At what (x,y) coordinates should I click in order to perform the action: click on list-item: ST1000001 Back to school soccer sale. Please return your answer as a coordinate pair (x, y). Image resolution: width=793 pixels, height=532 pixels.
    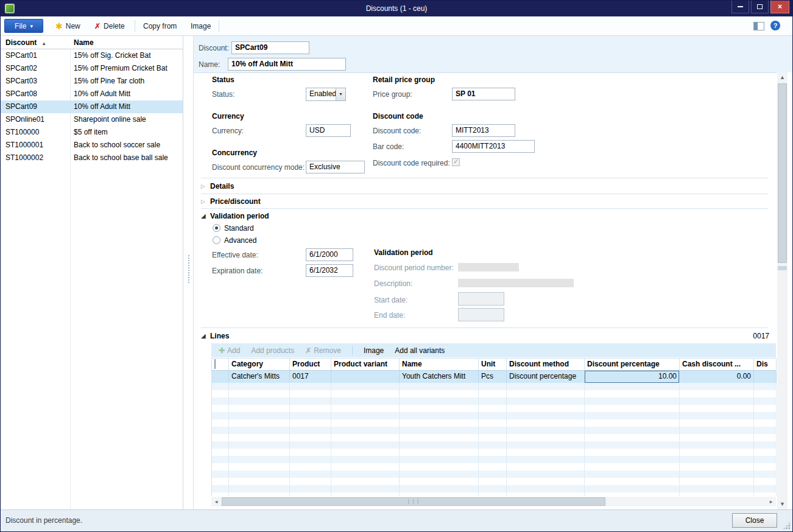
    Looking at the image, I should click on (91, 145).